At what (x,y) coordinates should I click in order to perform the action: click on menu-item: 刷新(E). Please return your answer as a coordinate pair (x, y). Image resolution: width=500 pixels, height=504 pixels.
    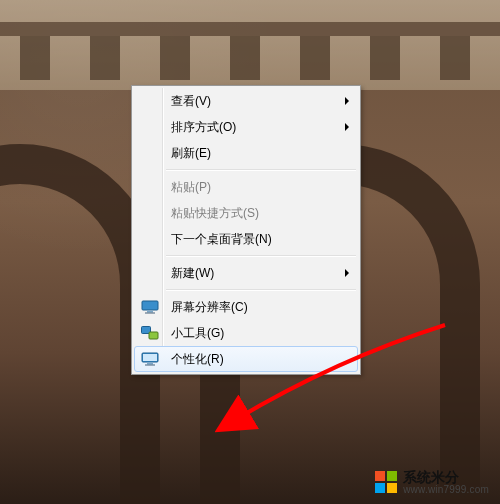
    Looking at the image, I should click on (246, 153).